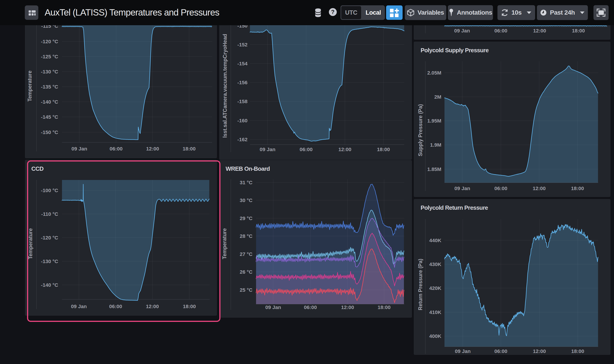 This screenshot has height=364, width=614. What do you see at coordinates (225, 86) in the screenshot?
I see `svg-text:lsst.sal.ATCamera.vacuum.tempC: lsst.sal.ATCamera.vacuum.tempCryoHead` at bounding box center [225, 86].